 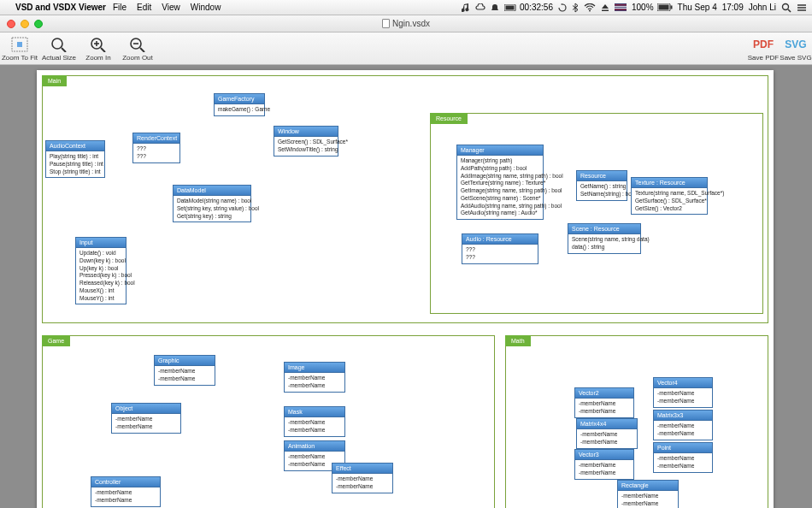 What do you see at coordinates (315, 422) in the screenshot?
I see `class-mask: Mask -memberName-memberName` at bounding box center [315, 422].